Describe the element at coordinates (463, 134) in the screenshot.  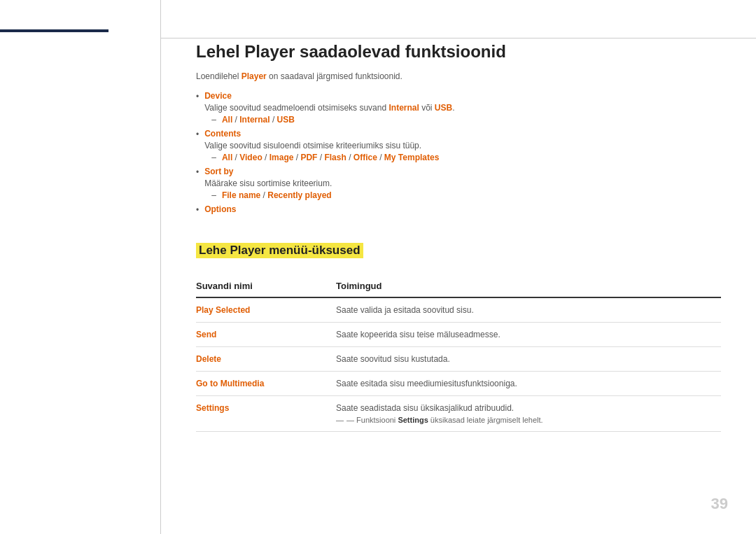
I see `bullet-label-contents: Contents` at that location.